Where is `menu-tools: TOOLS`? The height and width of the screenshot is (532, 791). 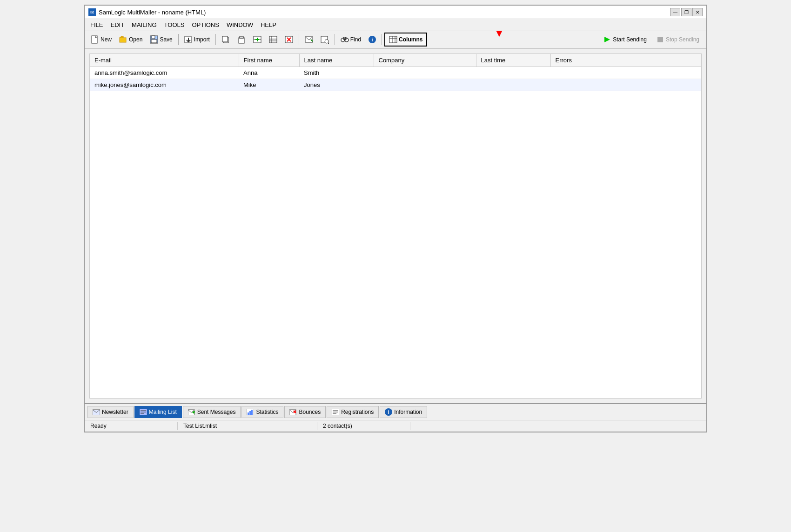
menu-tools: TOOLS is located at coordinates (174, 25).